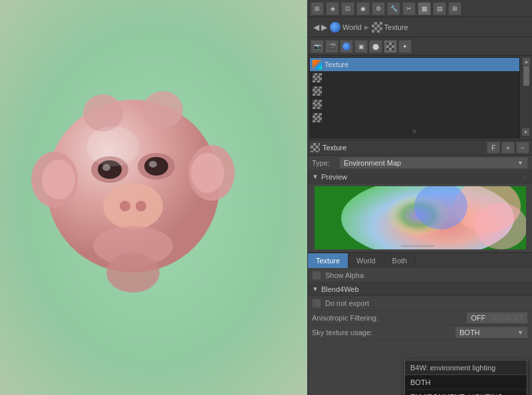 This screenshot has width=532, height=395. What do you see at coordinates (520, 163) in the screenshot?
I see `type-dropdown-arrow: ▼` at bounding box center [520, 163].